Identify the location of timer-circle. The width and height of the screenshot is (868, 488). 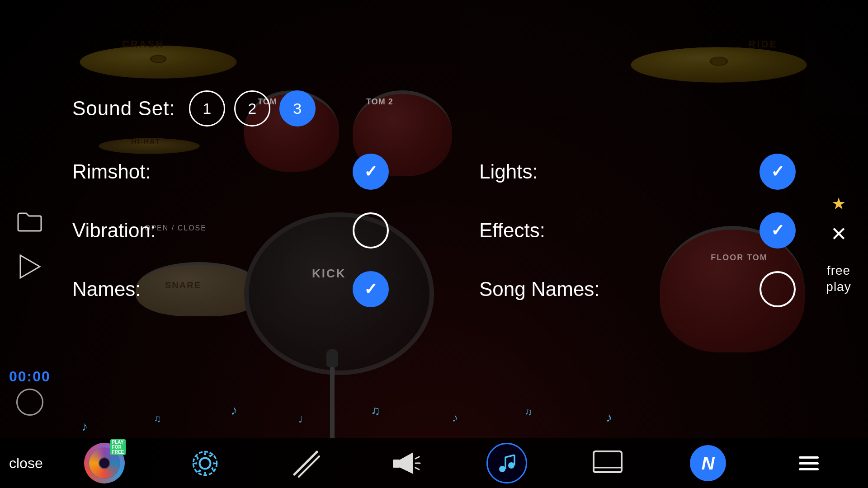
(30, 402).